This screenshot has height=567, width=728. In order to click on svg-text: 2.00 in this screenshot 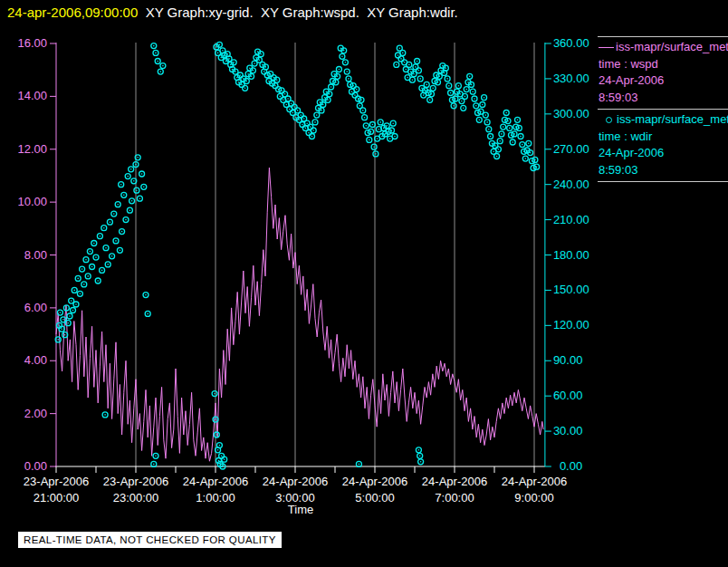, I will do `click(36, 413)`.